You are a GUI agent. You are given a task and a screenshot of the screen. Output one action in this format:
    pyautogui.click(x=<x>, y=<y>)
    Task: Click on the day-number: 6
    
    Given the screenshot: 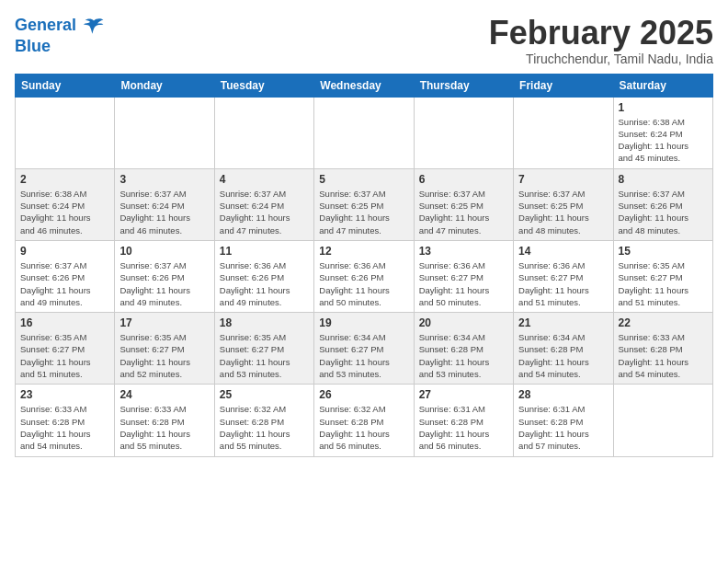 What is the action you would take?
    pyautogui.click(x=463, y=179)
    